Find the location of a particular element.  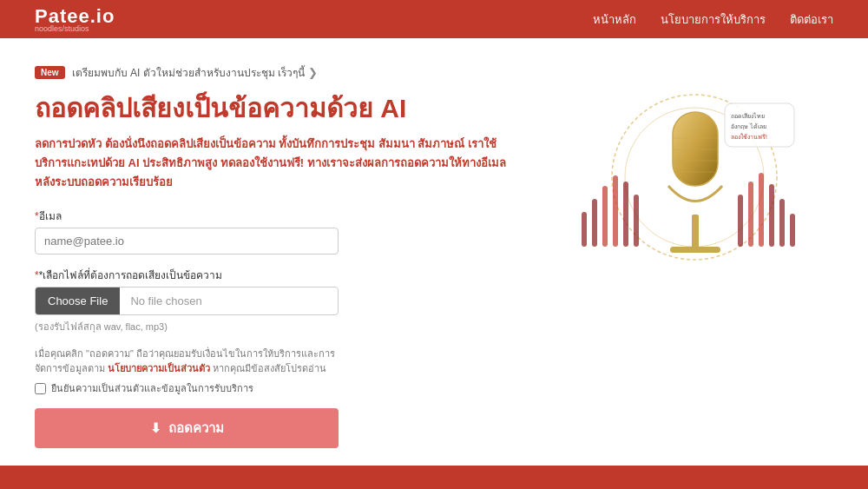

submit-label: ถอดความ is located at coordinates (196, 428).